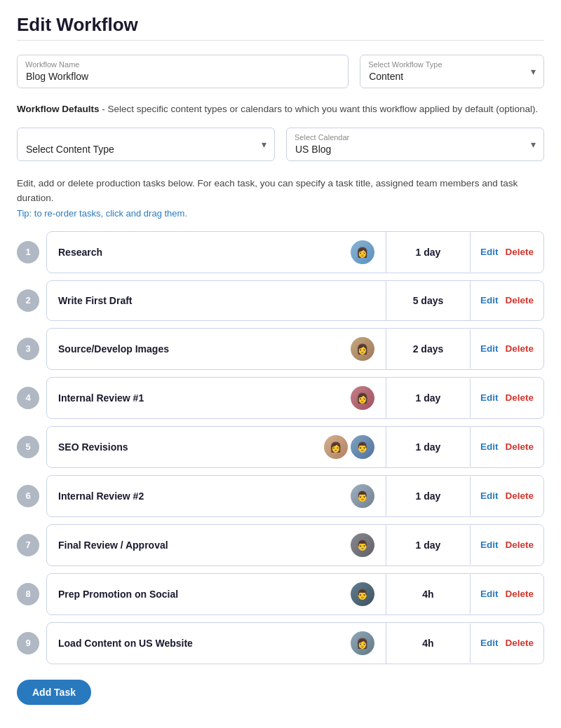 This screenshot has height=728, width=561. I want to click on tip-text: Tip: to re-order tasks, click and drag t…, so click(280, 213).